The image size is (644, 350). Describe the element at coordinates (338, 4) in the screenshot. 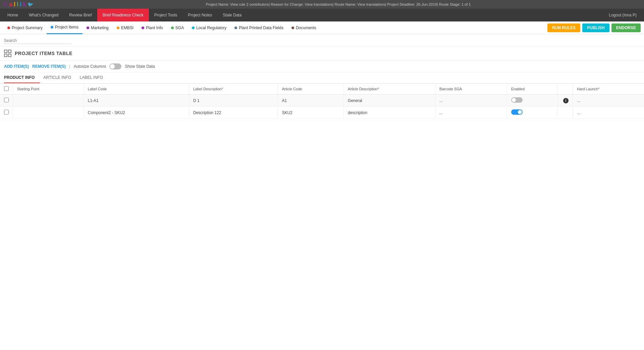

I see `project-info-text: Project Name: View rule 2 contributors| …` at that location.